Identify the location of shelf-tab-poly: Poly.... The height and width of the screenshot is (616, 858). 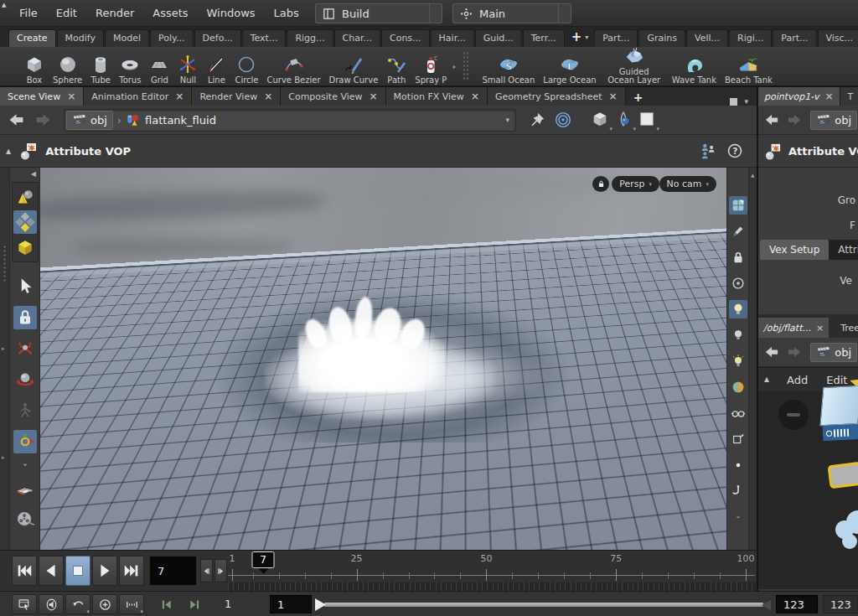
(171, 39).